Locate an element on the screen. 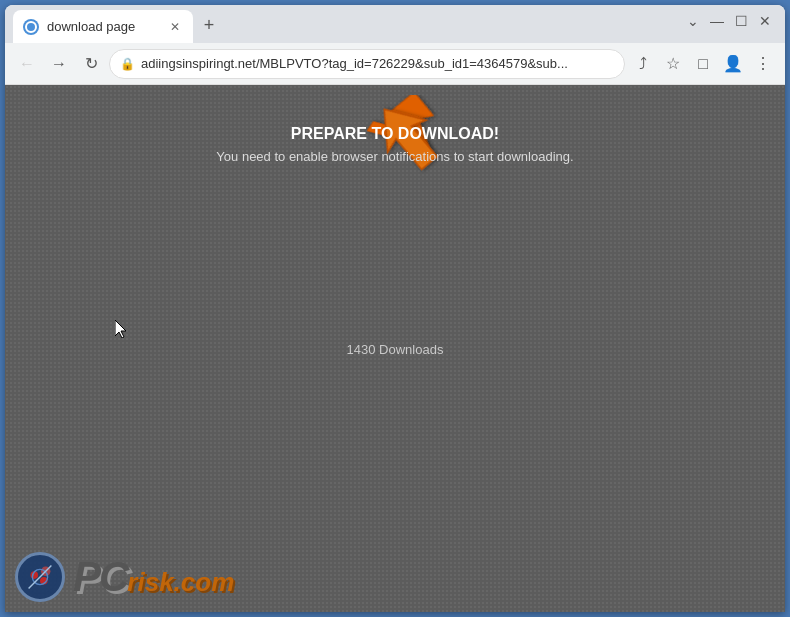 The width and height of the screenshot is (790, 617). pcrisk-brand: PC risk.com is located at coordinates (154, 577).